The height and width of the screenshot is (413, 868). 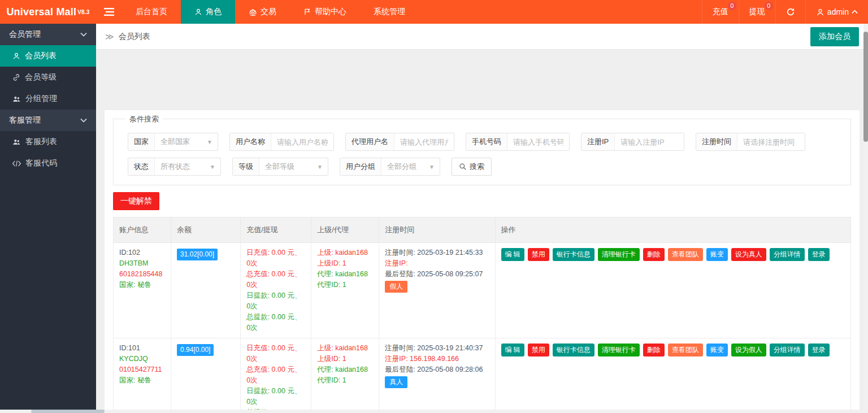 What do you see at coordinates (151, 12) in the screenshot?
I see `nav-tab-后台首页: 后台首页` at bounding box center [151, 12].